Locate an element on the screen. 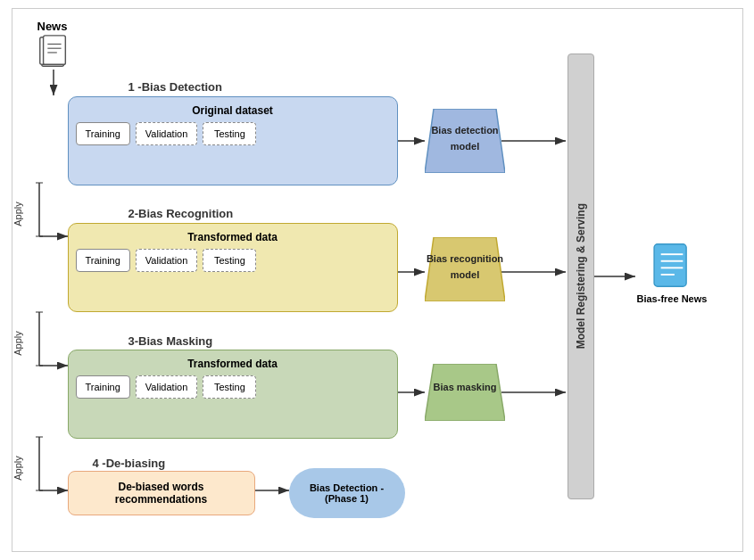  section1-title: 1 -Bias Detection is located at coordinates (175, 87).